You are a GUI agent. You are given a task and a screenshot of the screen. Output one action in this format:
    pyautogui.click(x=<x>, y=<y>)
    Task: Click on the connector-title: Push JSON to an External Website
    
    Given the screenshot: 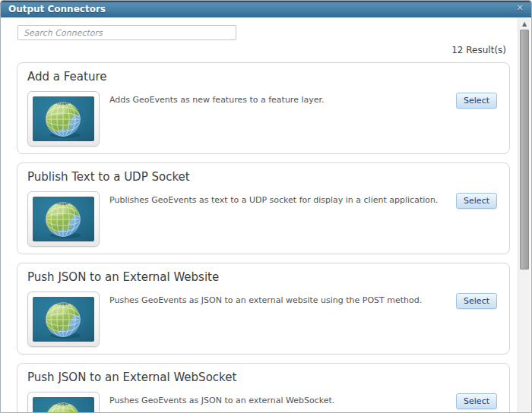 What is the action you would take?
    pyautogui.click(x=263, y=278)
    